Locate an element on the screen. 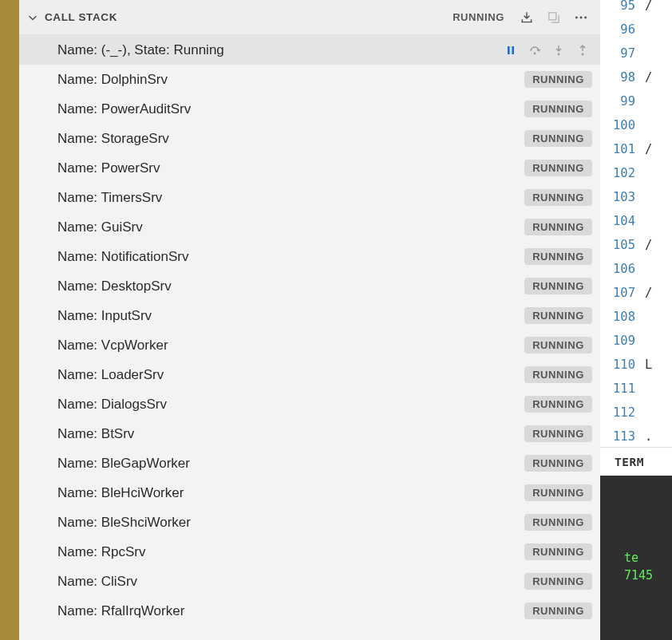  terminal-tab-label: TERM is located at coordinates (629, 462).